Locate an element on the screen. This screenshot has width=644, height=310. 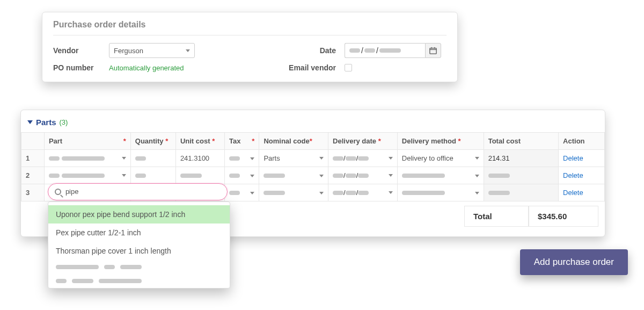
th-part: Part is located at coordinates (56, 141).